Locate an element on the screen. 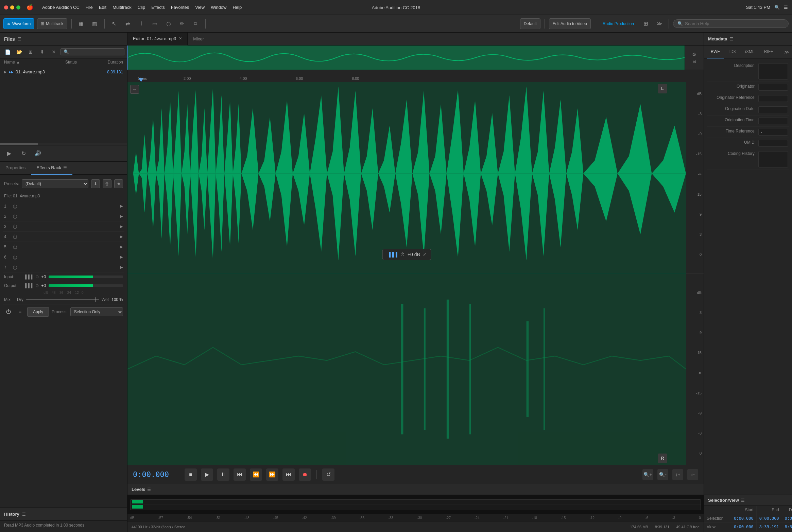  waveform-btn: ≋ Waveform is located at coordinates (19, 24).